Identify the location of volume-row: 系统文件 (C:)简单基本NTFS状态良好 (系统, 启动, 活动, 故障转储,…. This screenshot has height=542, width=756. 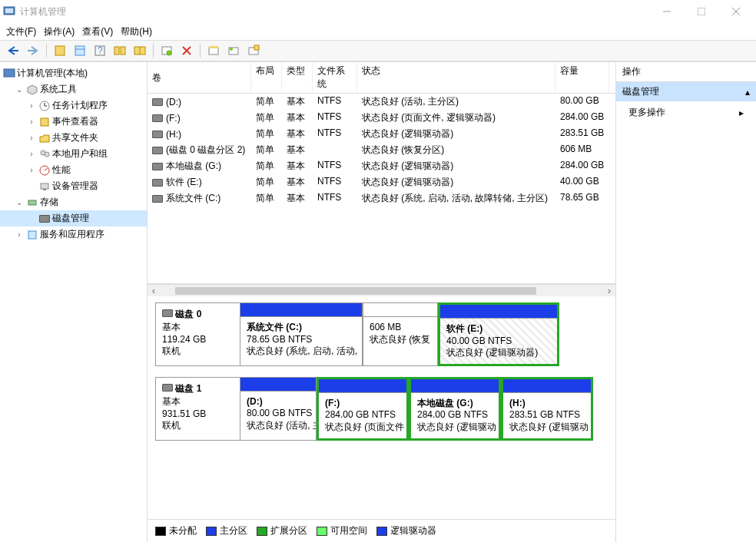
(381, 198).